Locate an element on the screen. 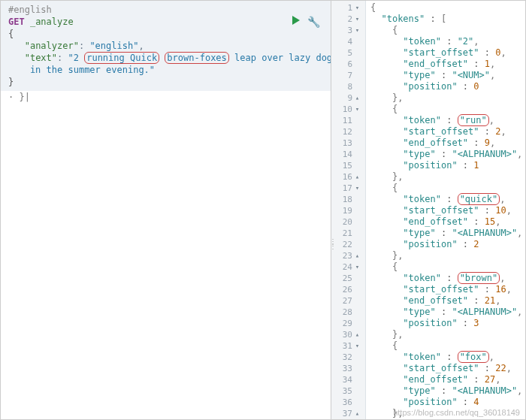  line-number: 18 is located at coordinates (346, 200).